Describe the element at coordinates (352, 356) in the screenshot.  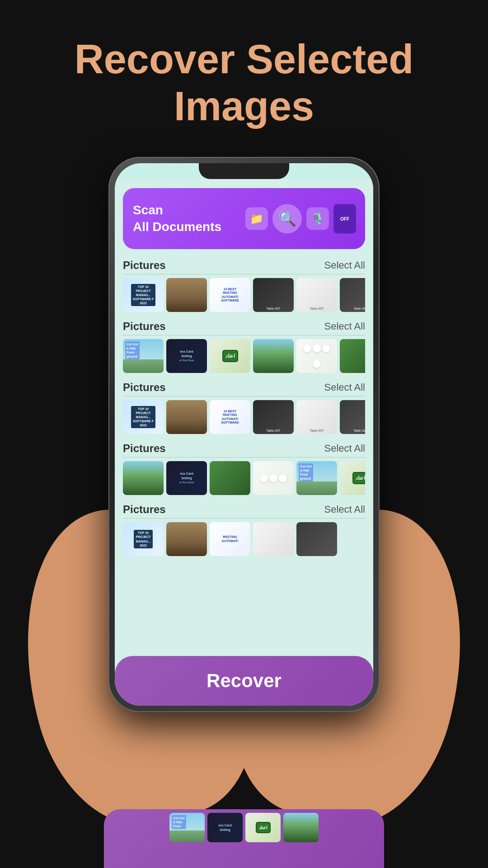
I see `thumbnail-green-moss` at that location.